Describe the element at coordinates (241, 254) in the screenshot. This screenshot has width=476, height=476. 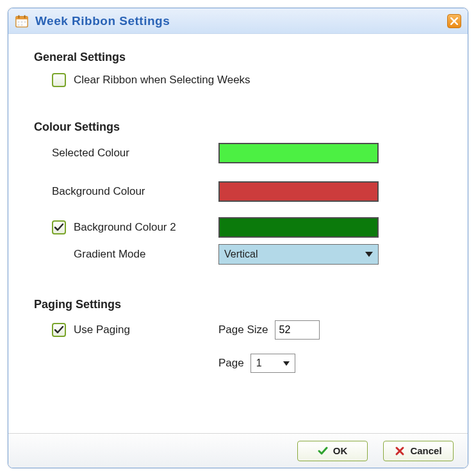
I see `gradient-mode-value: Vertical` at that location.